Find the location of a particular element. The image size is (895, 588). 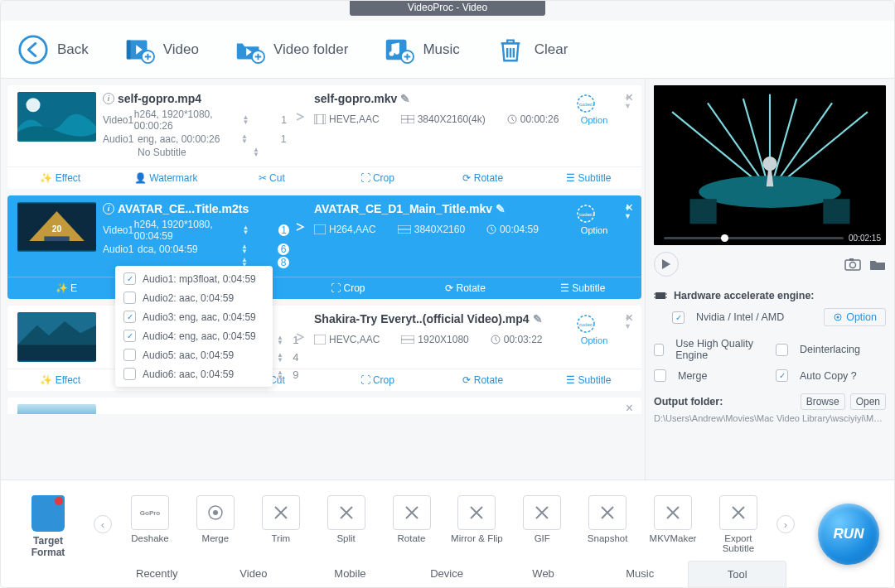

gear-icon: codec is located at coordinates (586, 324).